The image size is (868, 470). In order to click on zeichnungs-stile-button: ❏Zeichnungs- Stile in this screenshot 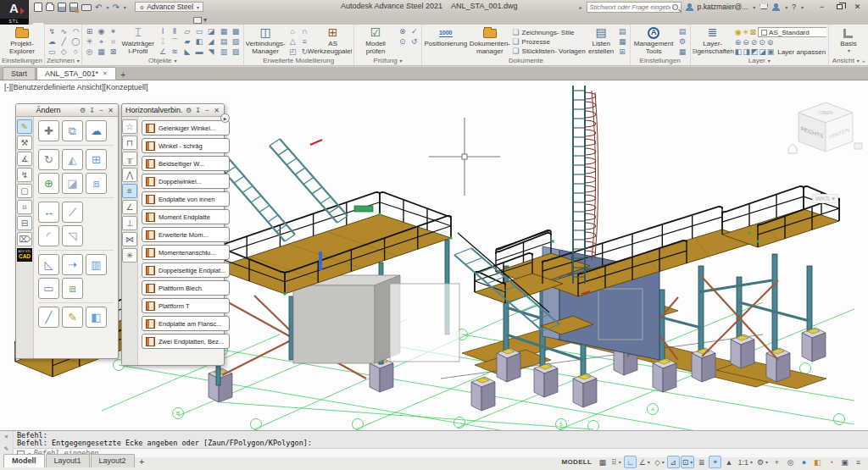, I will do `click(548, 32)`.